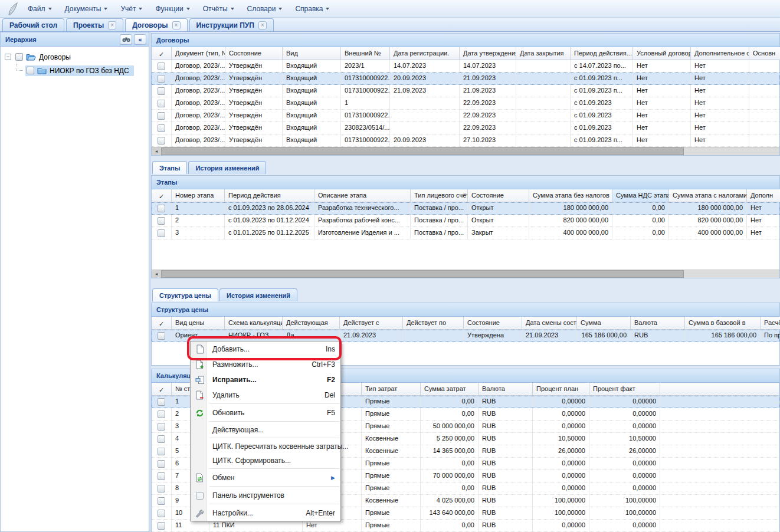 Image resolution: width=780 pixels, height=532 pixels. What do you see at coordinates (466, 336) in the screenshot?
I see `table-row: Ориент...НИОКР - ГОЗДа21.09.2023Утвержде…` at bounding box center [466, 336].